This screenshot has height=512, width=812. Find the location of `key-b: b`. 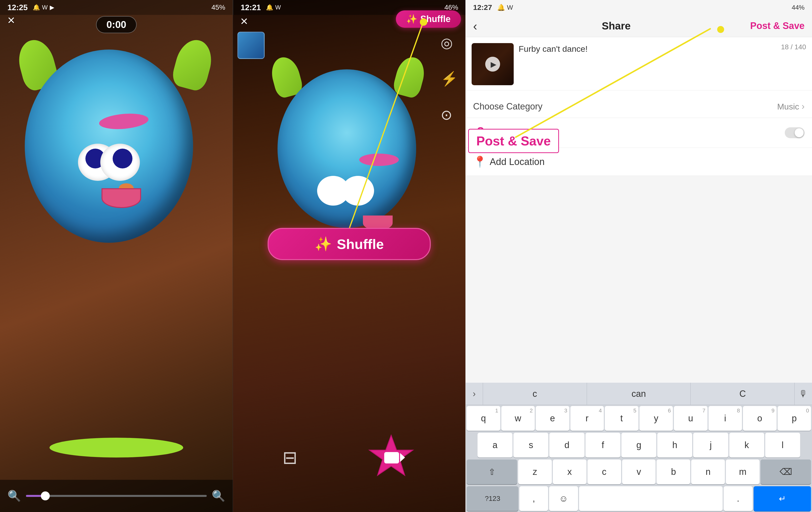

key-b: b is located at coordinates (673, 472).